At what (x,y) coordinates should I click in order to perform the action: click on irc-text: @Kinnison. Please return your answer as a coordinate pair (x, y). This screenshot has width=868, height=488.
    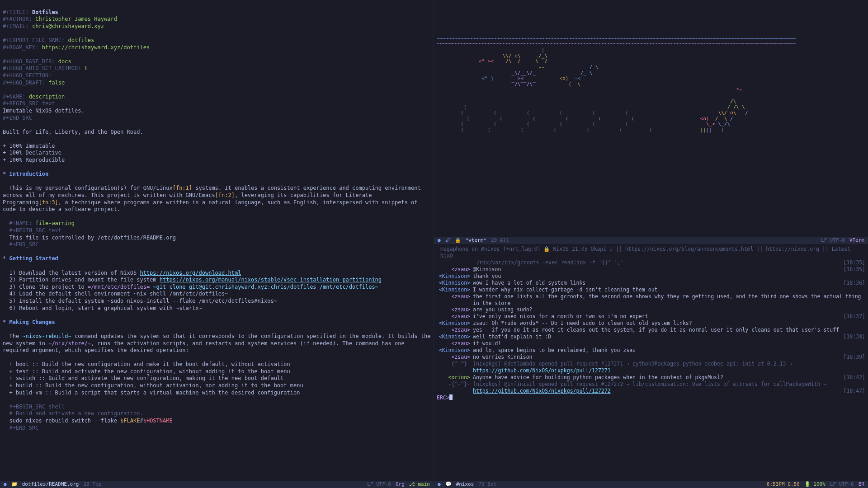
    Looking at the image, I should click on (656, 269).